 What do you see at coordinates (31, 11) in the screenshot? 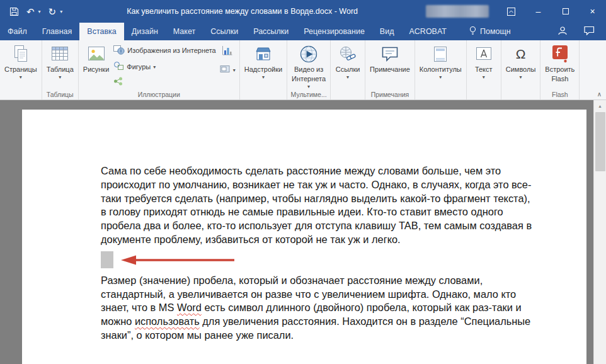
I see `quick-access-toolbar: ↶ ▾ ↻ ▾` at bounding box center [31, 11].